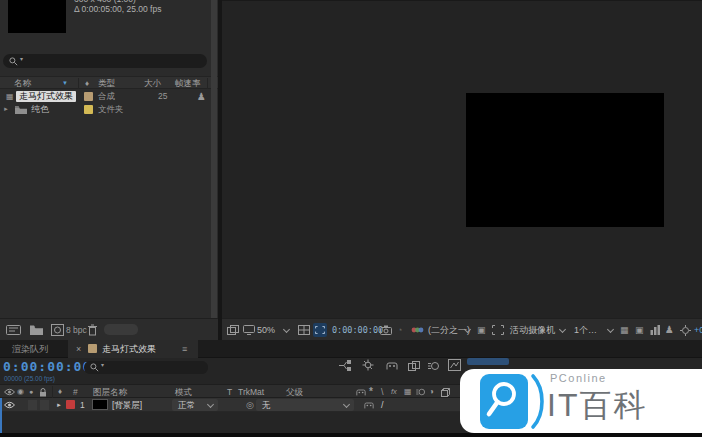 The image size is (702, 437). I want to click on item-frame-rate: 25, so click(162, 96).